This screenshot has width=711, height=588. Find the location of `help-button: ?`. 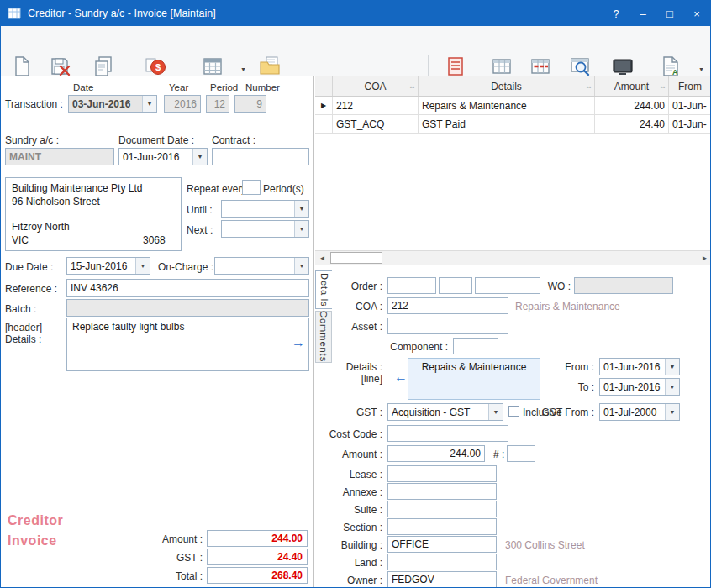

help-button: ? is located at coordinates (616, 13).